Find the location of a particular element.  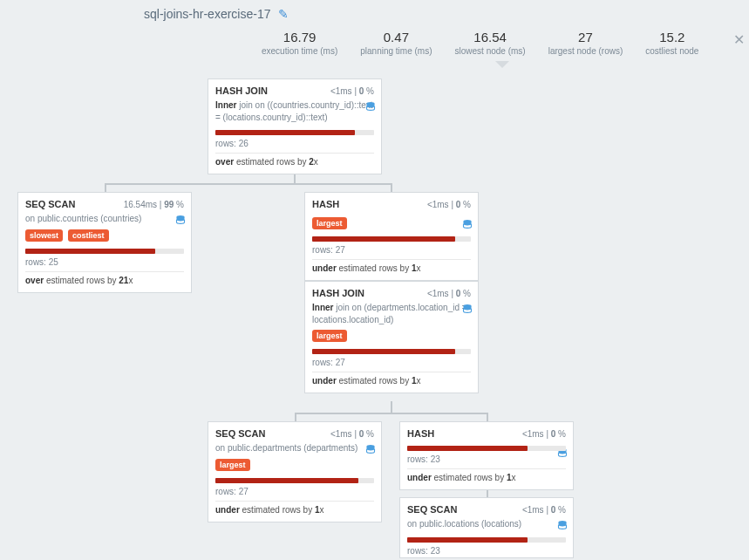

node-hash-bottom: HASH <1ms | 0 % rows: 23 under estimated… is located at coordinates (487, 455).